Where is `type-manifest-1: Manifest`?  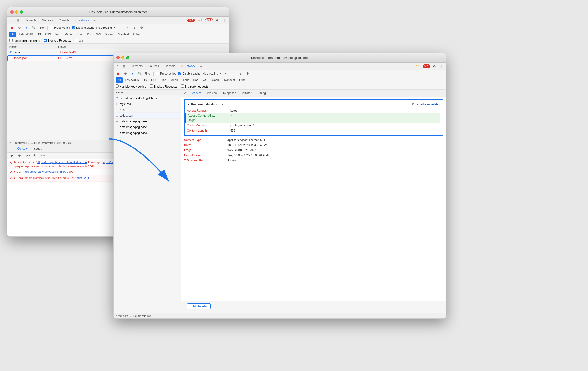 type-manifest-1: Manifest is located at coordinates (123, 34).